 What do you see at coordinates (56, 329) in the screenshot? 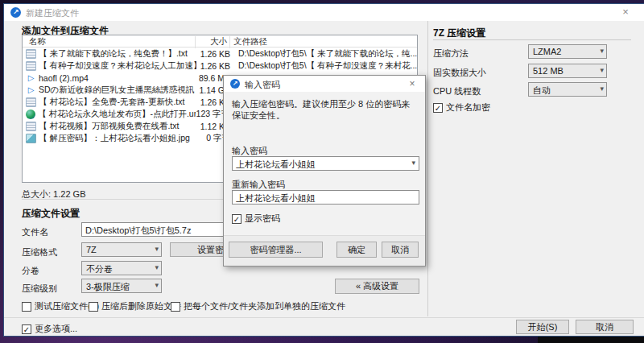
I see `checkbox-label: 更多选项...` at bounding box center [56, 329].